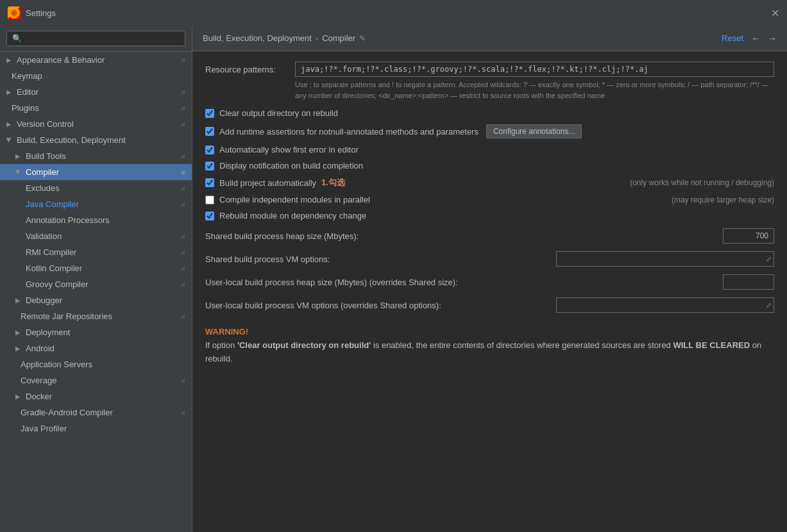 This screenshot has width=787, height=532. Describe the element at coordinates (96, 108) in the screenshot. I see `sidebar-item-plugins: Plugins ≡` at that location.